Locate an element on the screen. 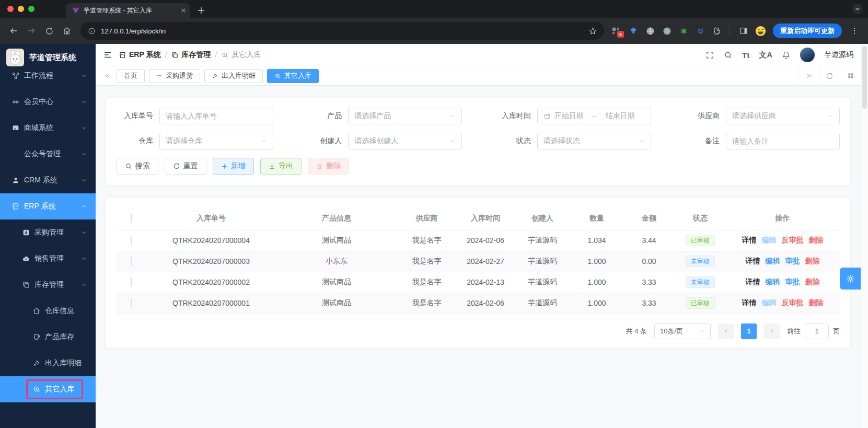  creator-select: 请选择创建人 is located at coordinates (405, 141).